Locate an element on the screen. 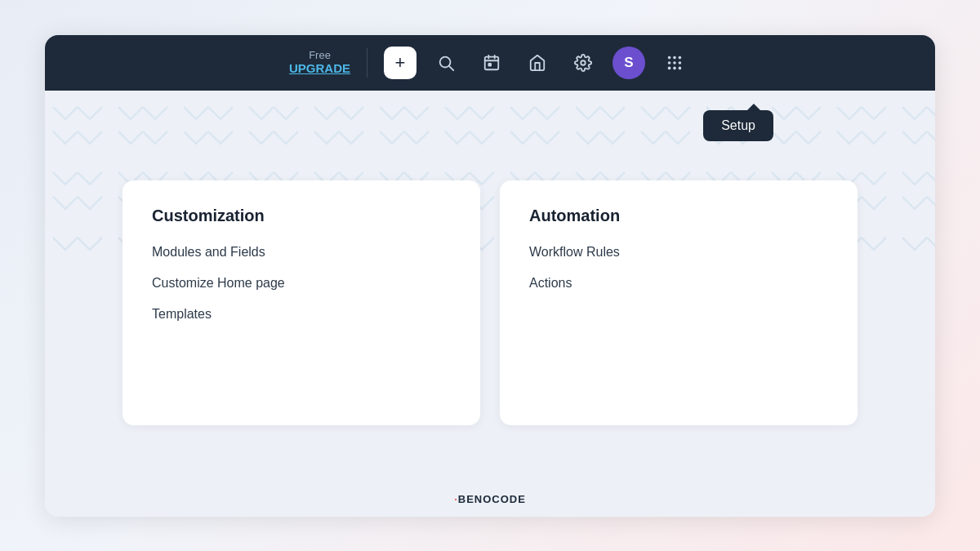  nav-divider is located at coordinates (368, 63).